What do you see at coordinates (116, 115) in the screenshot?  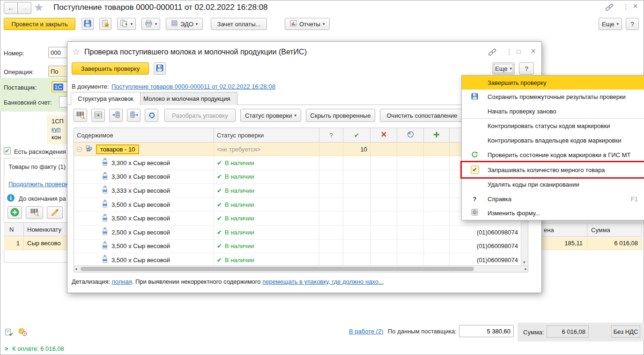 I see `send-to-terminal-button` at bounding box center [116, 115].